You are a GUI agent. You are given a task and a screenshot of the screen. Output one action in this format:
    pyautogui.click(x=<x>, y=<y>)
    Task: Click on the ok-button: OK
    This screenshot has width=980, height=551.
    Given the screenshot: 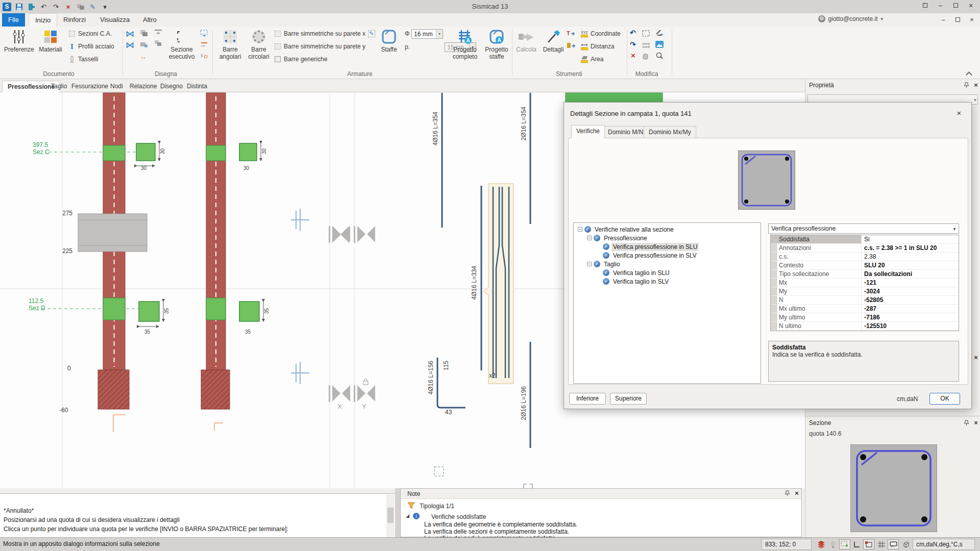 What is the action you would take?
    pyautogui.click(x=945, y=399)
    